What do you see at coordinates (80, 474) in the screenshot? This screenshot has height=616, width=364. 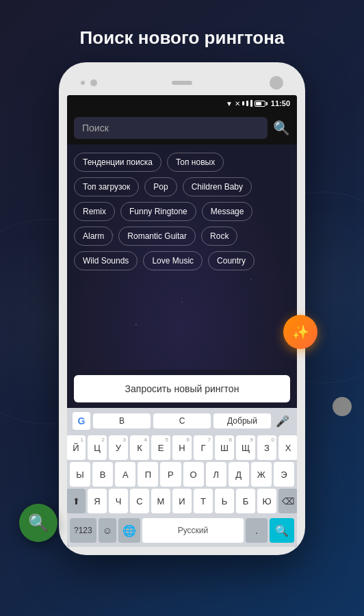 I see `key-ы: Ы` at bounding box center [80, 474].